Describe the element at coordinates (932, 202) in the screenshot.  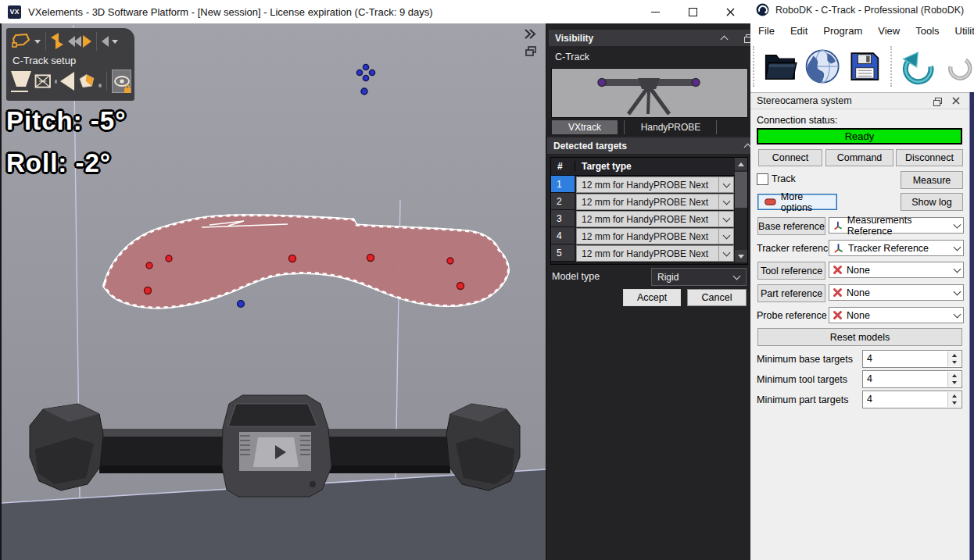
I see `show-log-button: Show log` at that location.